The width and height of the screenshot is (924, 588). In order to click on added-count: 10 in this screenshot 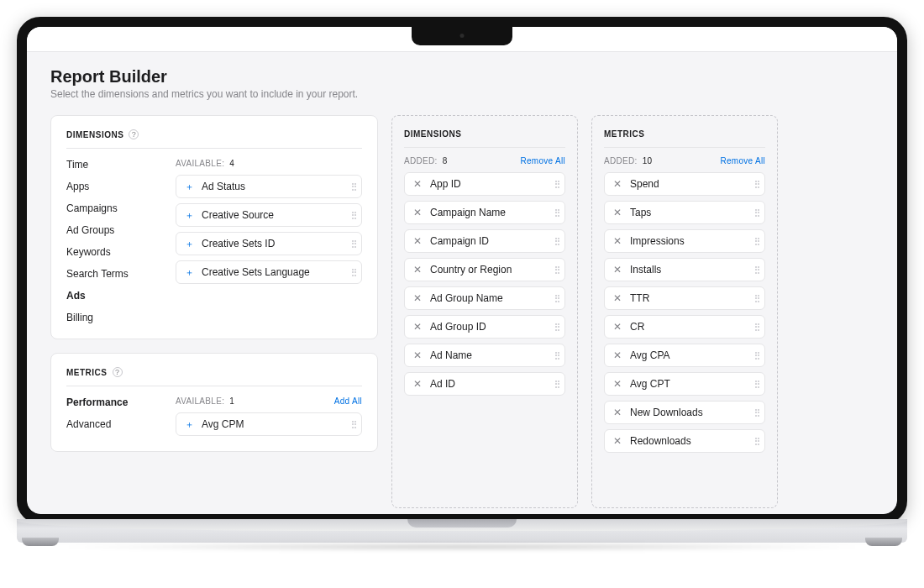, I will do `click(648, 161)`.